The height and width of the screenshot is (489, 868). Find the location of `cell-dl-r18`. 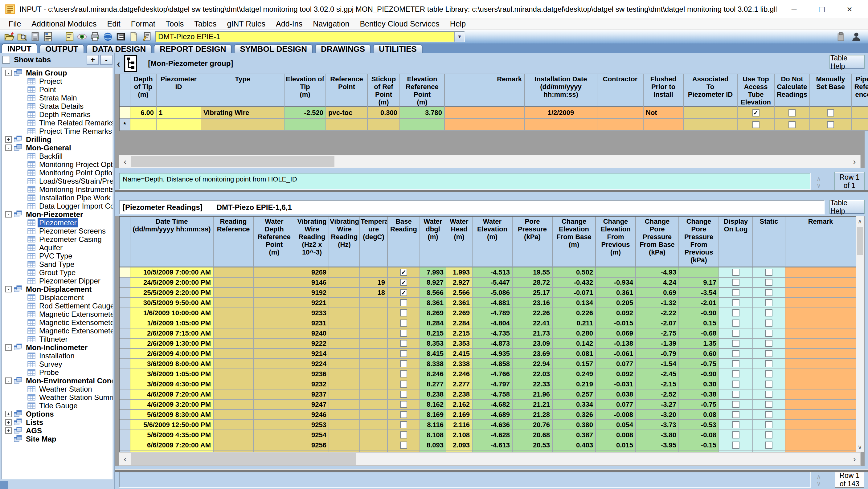

cell-dl-r18 is located at coordinates (736, 445).